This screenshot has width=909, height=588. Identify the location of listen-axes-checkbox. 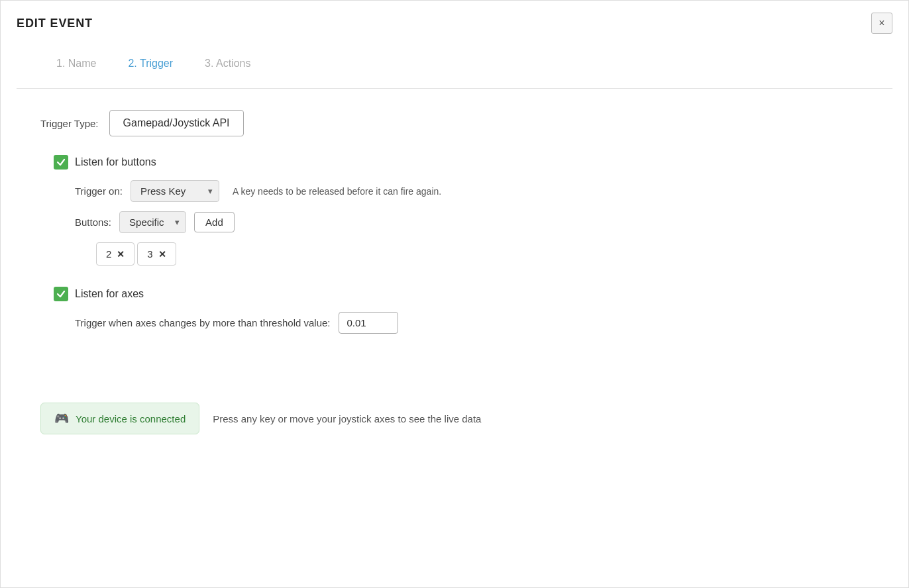
(61, 294).